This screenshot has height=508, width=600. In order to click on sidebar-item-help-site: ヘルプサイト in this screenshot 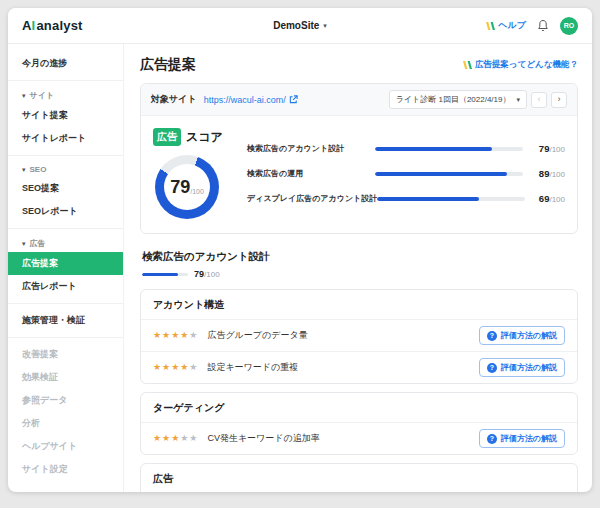, I will do `click(66, 446)`.